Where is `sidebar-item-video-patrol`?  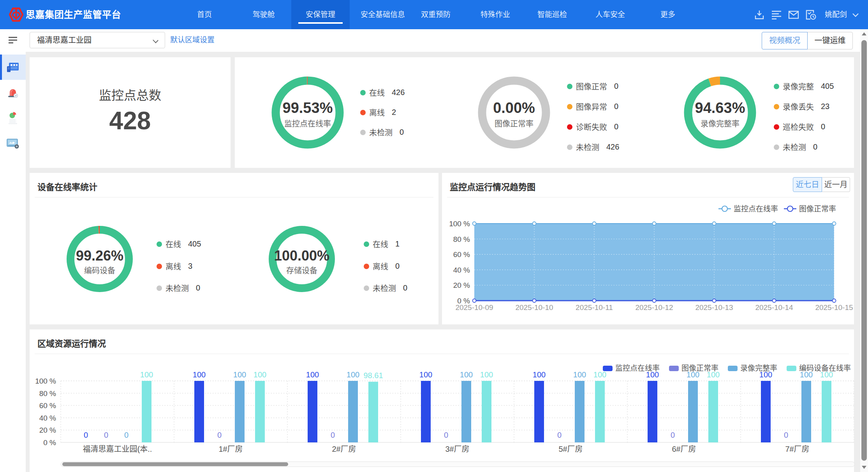 sidebar-item-video-patrol is located at coordinates (13, 143).